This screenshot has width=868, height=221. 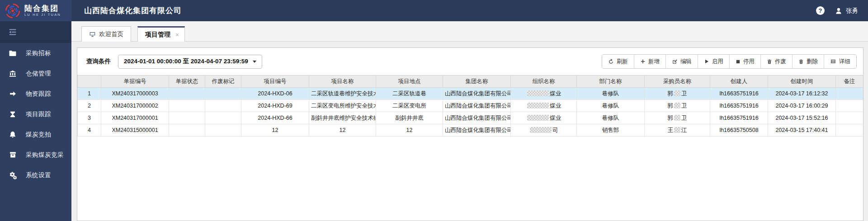 What do you see at coordinates (713, 61) in the screenshot?
I see `enable-button: 启用` at bounding box center [713, 61].